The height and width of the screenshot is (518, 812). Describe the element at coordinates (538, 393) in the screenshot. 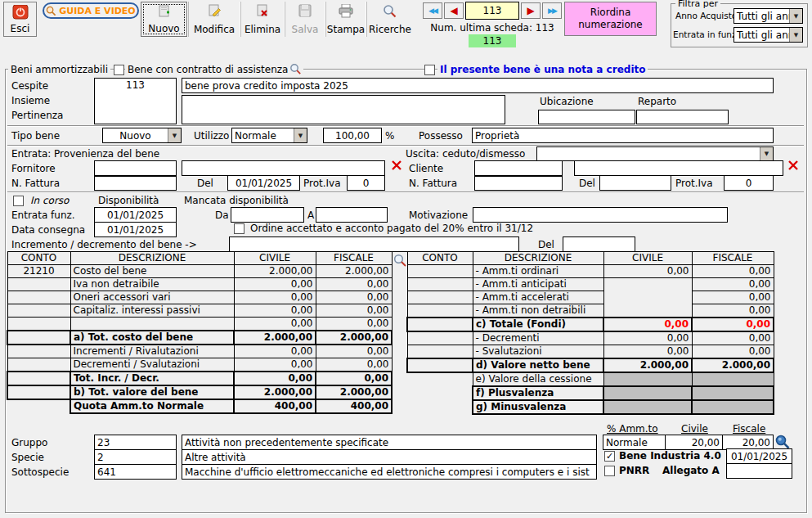

I see `cell-desc: f) Plusvalenza` at that location.